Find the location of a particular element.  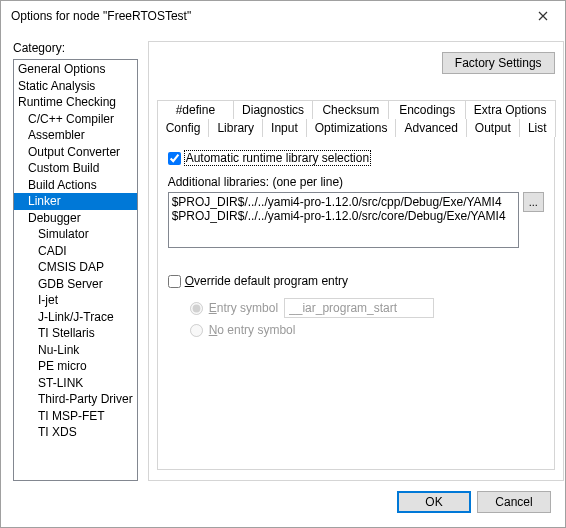

category-item: Output Converter is located at coordinates (76, 152).